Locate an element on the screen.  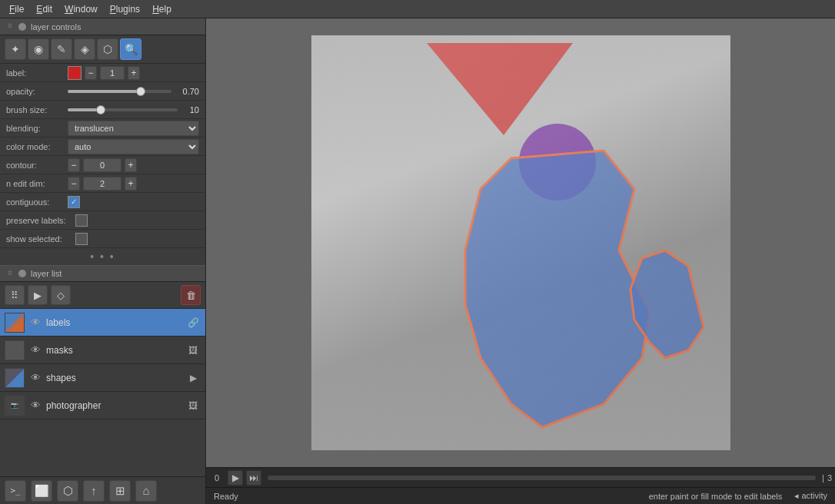
n-edit-dim-increase-btn: + is located at coordinates (131, 184).